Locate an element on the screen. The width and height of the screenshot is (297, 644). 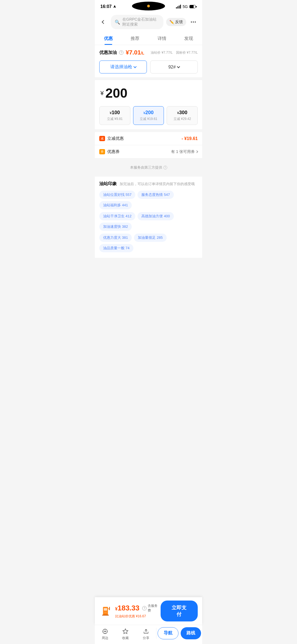
grade-selector-label: 92# is located at coordinates (172, 67).